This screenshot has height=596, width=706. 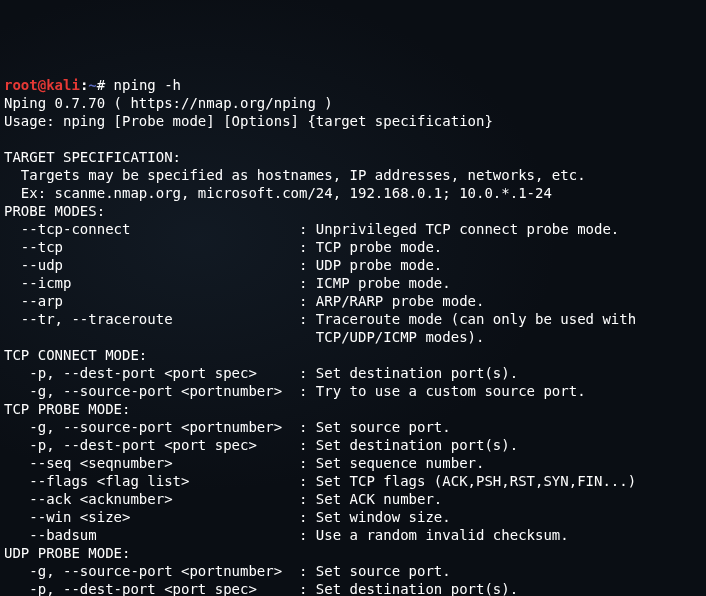 I want to click on output-line: --badsum : Use a random invalid checksum…, so click(x=286, y=535).